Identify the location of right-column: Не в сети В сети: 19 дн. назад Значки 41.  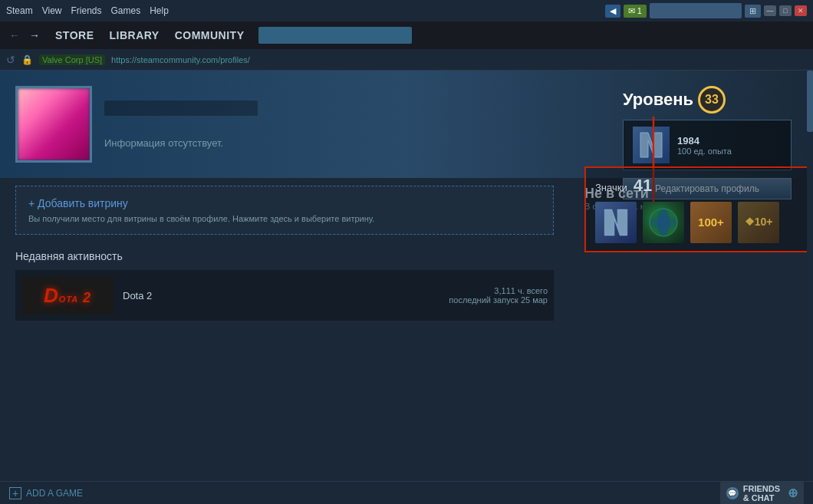
(688, 253).